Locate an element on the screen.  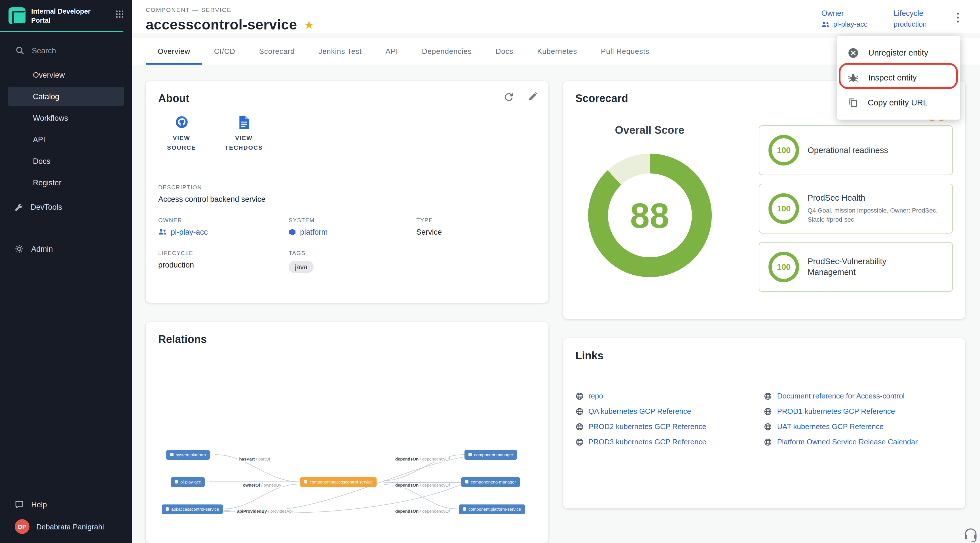
edge-label-haspart: hasPart / partOf is located at coordinates (255, 459).